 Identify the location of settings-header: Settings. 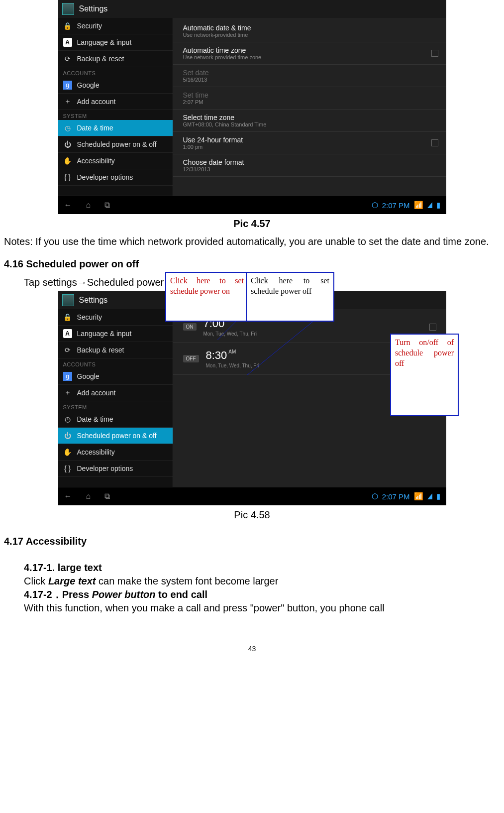
(252, 9).